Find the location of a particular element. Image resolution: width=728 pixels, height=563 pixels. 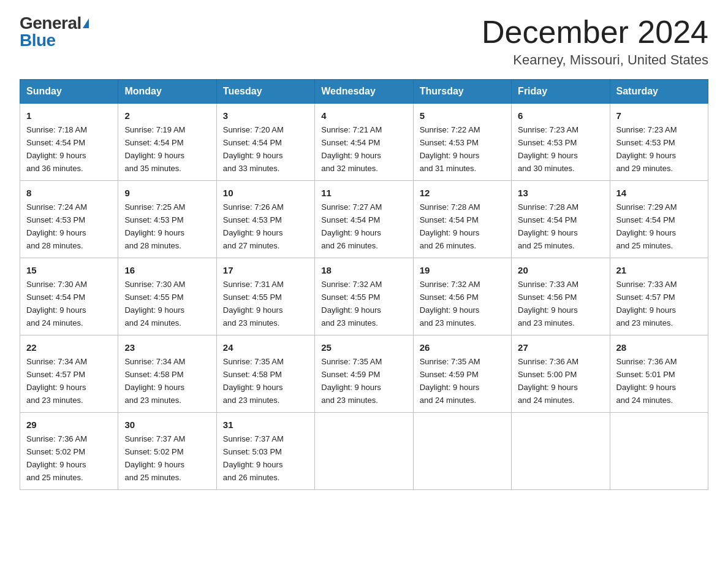

day-cell: 15Sunrise: 7:30 AMSunset: 4:54 PMDayligh… is located at coordinates (69, 297).